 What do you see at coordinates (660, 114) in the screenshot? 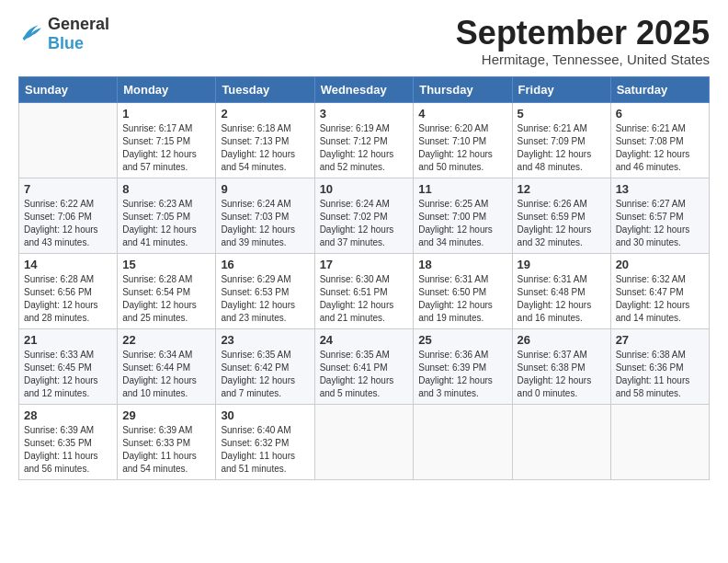
I see `day-number: 6` at bounding box center [660, 114].